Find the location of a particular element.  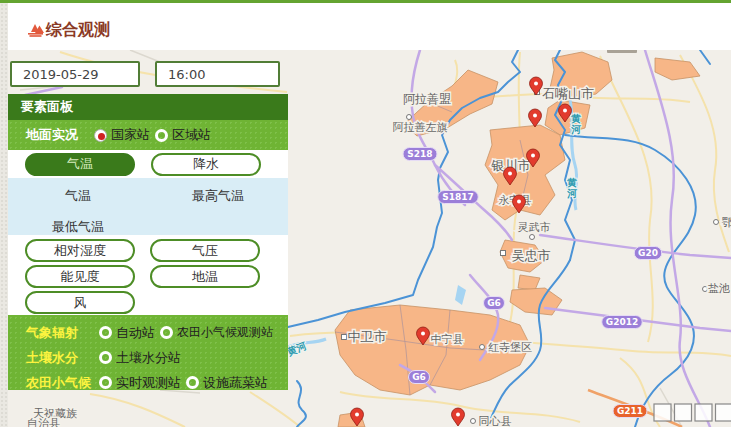

subitem-1: 最高气温 is located at coordinates (218, 196).